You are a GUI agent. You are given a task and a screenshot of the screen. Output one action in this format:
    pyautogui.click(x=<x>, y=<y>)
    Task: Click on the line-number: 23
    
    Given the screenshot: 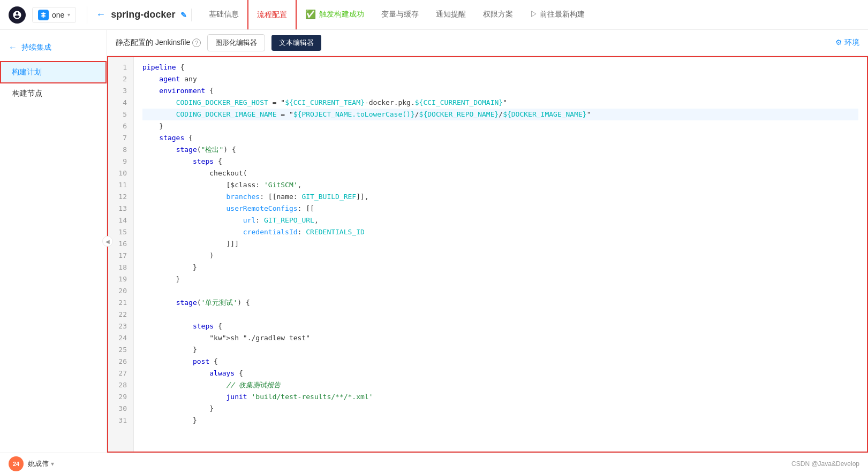 What is the action you would take?
    pyautogui.click(x=121, y=326)
    